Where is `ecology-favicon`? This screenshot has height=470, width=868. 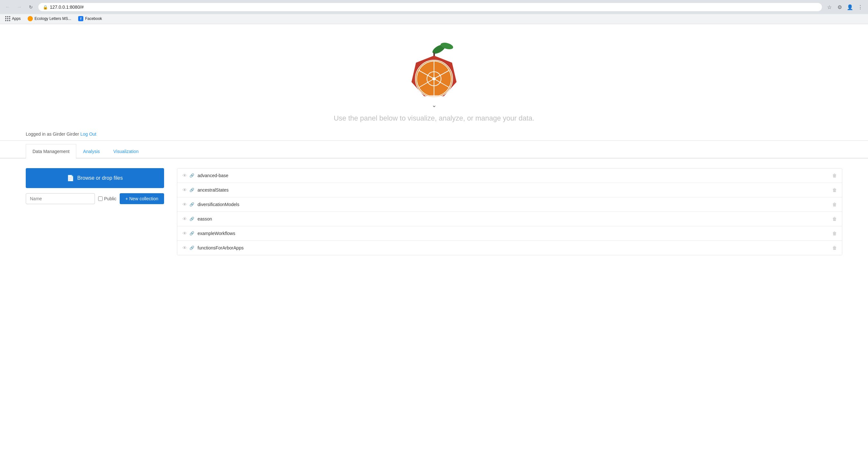 ecology-favicon is located at coordinates (30, 19).